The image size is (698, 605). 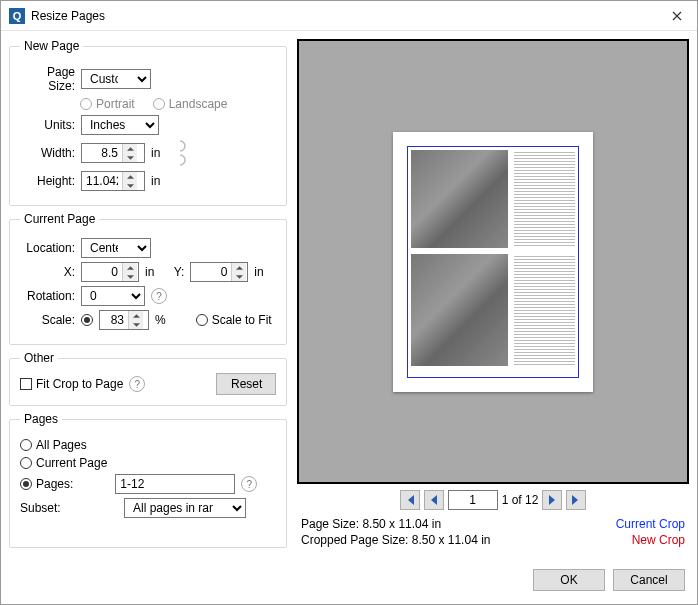 I want to click on rotation-label: Rotation:, so click(x=48, y=296).